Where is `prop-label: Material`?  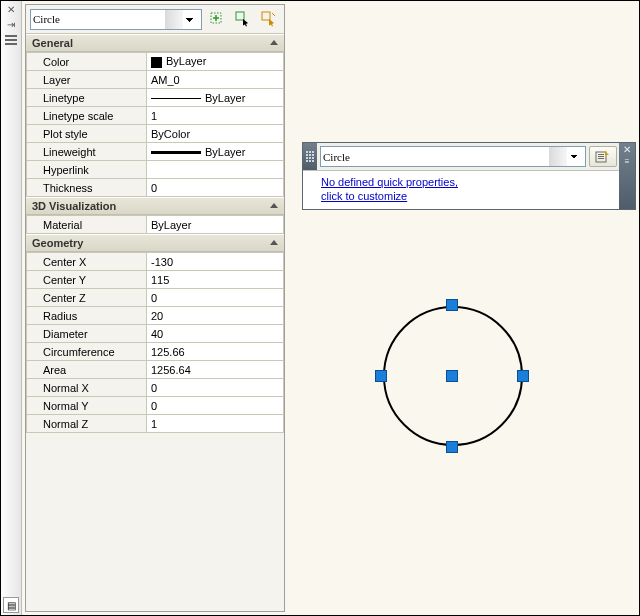 prop-label: Material is located at coordinates (87, 225).